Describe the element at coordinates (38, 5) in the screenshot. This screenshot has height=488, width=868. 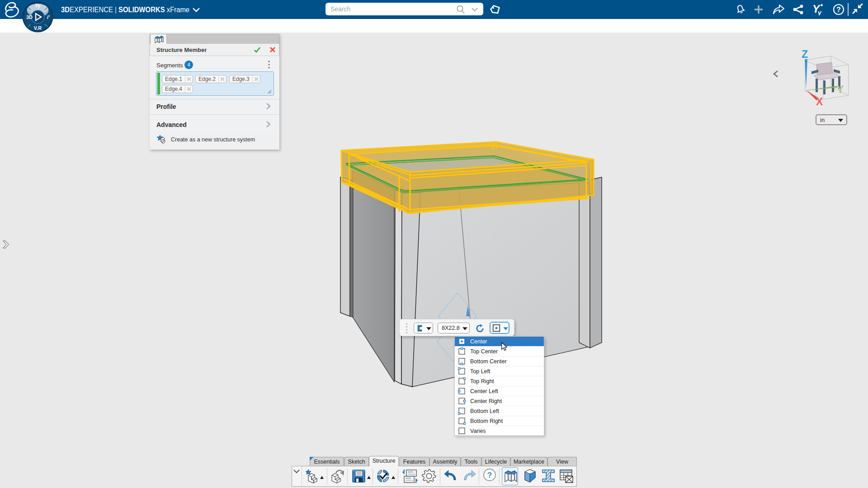
I see `svg-text: Yy` at that location.